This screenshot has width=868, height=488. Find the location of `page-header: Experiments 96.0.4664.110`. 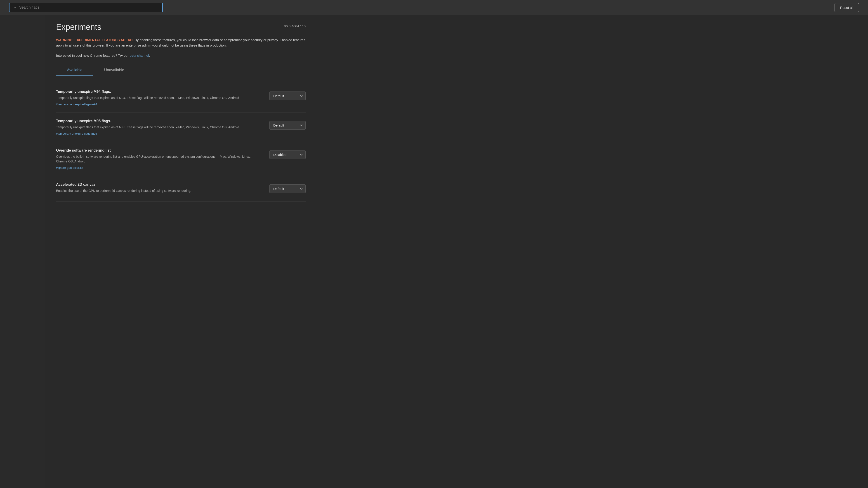

page-header: Experiments 96.0.4664.110 is located at coordinates (181, 27).